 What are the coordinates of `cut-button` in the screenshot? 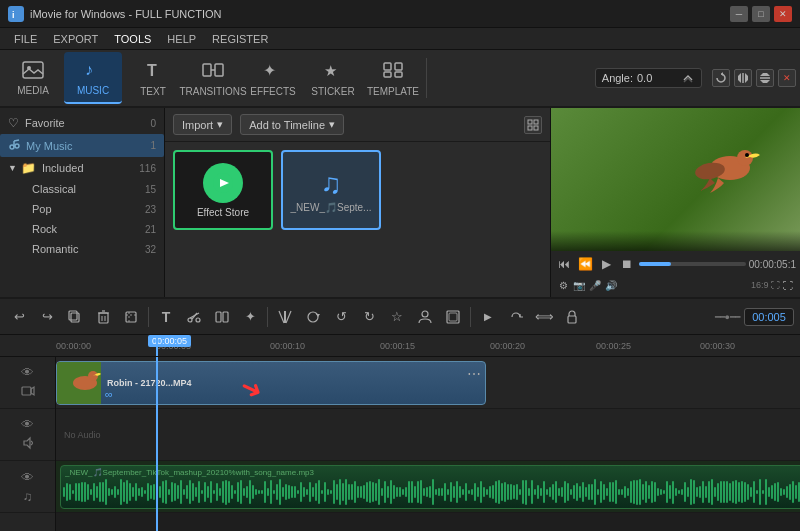 It's located at (194, 317).